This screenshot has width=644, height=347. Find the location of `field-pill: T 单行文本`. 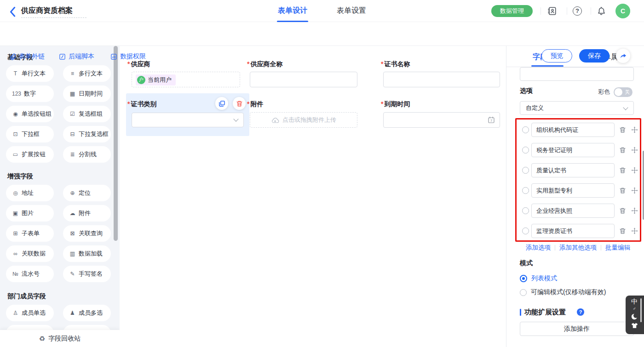

field-pill: T 单行文本 is located at coordinates (30, 74).